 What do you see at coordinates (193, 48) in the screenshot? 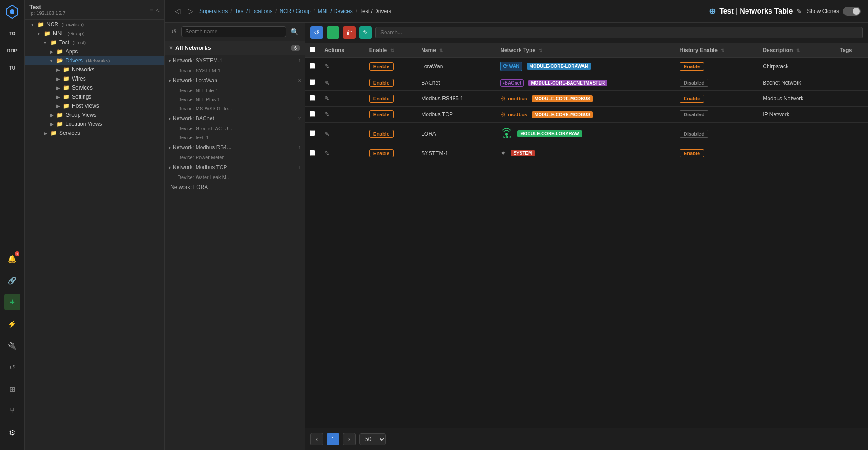
I see `all-networks-text: All Networks` at bounding box center [193, 48].